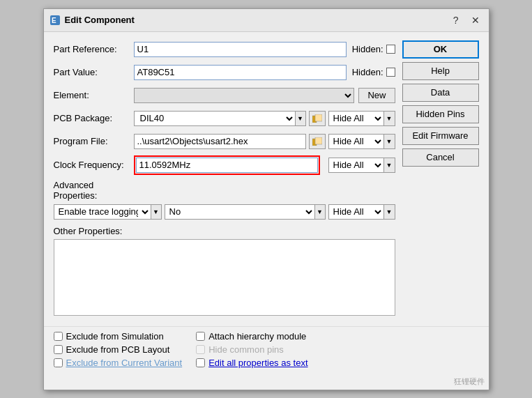  I want to click on help-icon-button: ?, so click(456, 20).